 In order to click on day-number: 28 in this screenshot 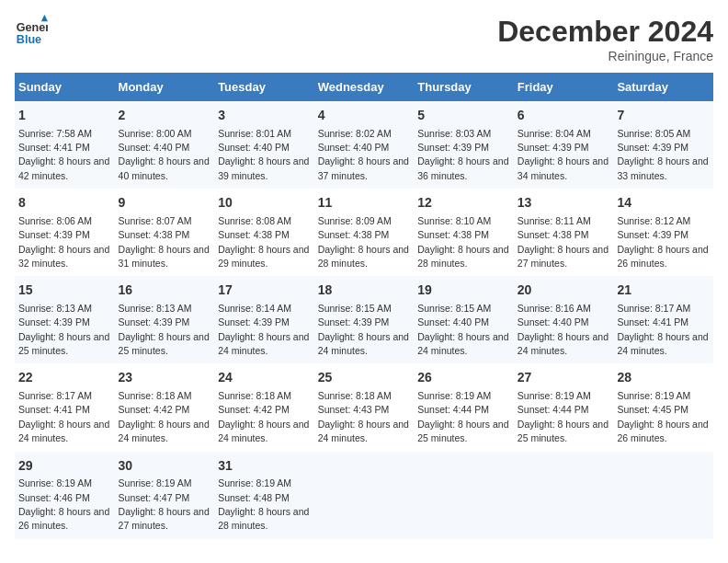, I will do `click(664, 378)`.